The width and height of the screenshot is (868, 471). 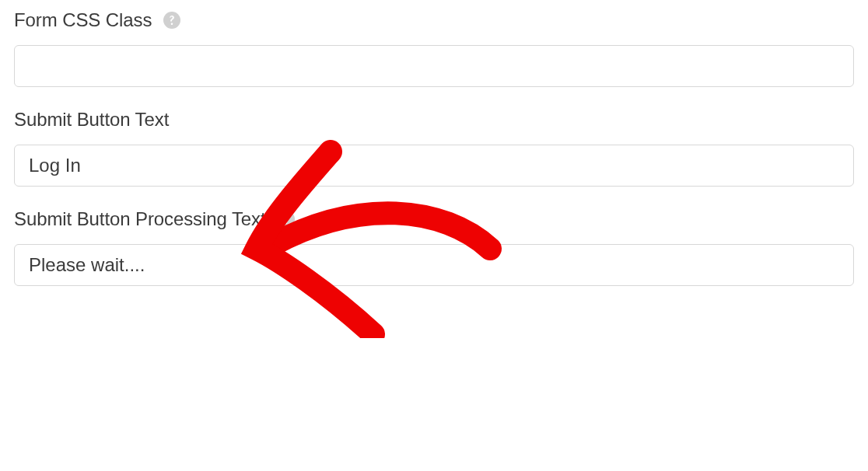 What do you see at coordinates (434, 265) in the screenshot?
I see `submit-button-processing-text-input` at bounding box center [434, 265].